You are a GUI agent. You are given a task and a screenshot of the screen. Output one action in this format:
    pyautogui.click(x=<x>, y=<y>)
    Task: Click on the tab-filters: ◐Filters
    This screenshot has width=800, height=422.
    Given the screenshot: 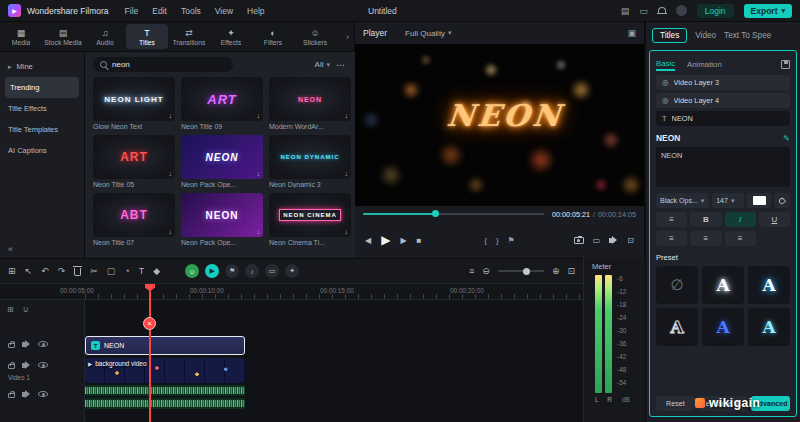 What is the action you would take?
    pyautogui.click(x=273, y=36)
    